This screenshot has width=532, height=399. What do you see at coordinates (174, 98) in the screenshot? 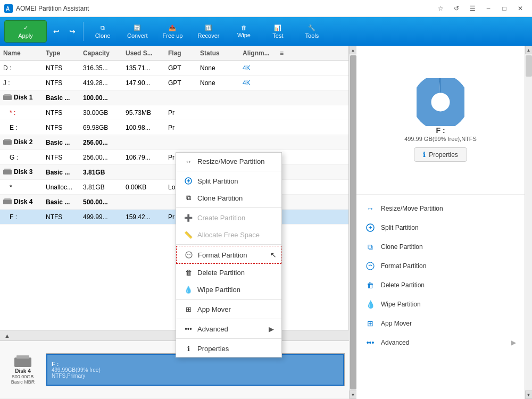
I see `table-row-disk: Disk 1 Basic ... 100.00...` at bounding box center [174, 98].